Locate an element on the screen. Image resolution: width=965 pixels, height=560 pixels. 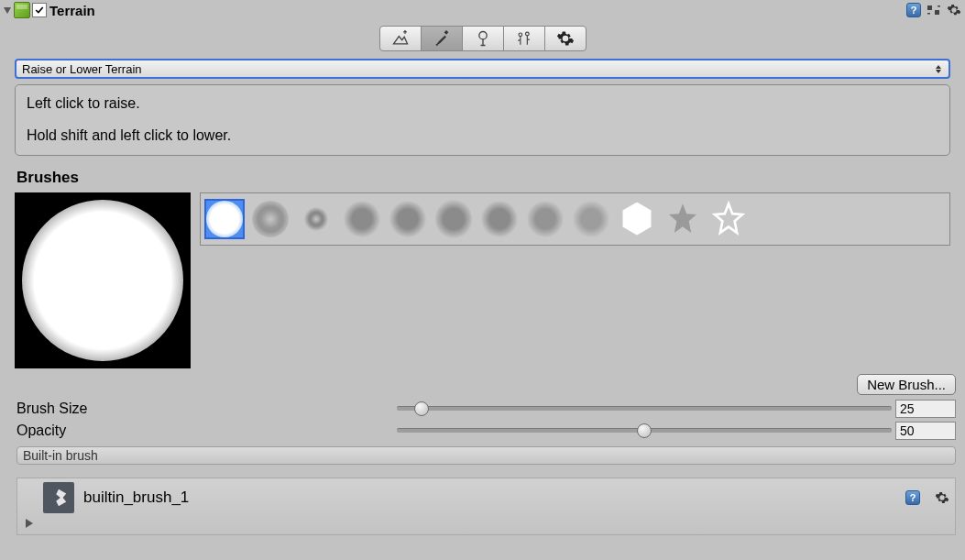
terrain-icon is located at coordinates (22, 10).